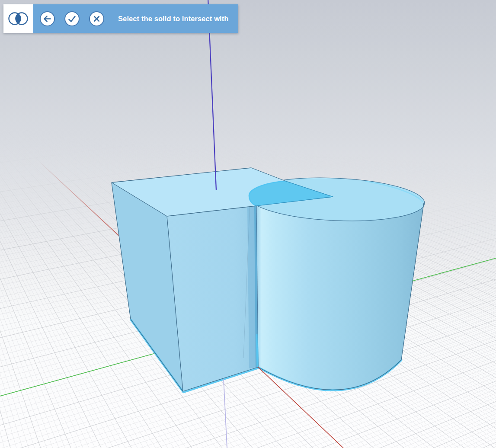 Image resolution: width=496 pixels, height=448 pixels. What do you see at coordinates (48, 19) in the screenshot?
I see `back-button` at bounding box center [48, 19].